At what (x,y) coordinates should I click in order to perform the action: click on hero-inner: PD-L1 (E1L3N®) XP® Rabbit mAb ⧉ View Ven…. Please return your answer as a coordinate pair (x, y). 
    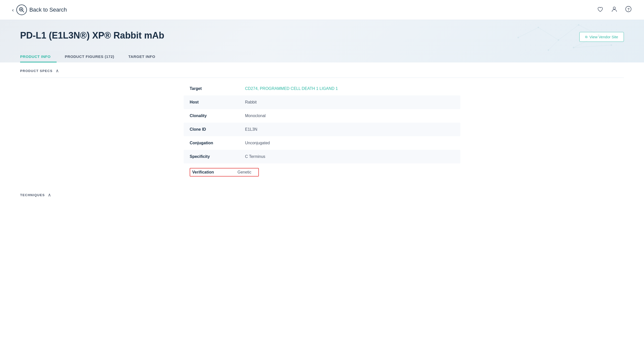
    Looking at the image, I should click on (322, 39).